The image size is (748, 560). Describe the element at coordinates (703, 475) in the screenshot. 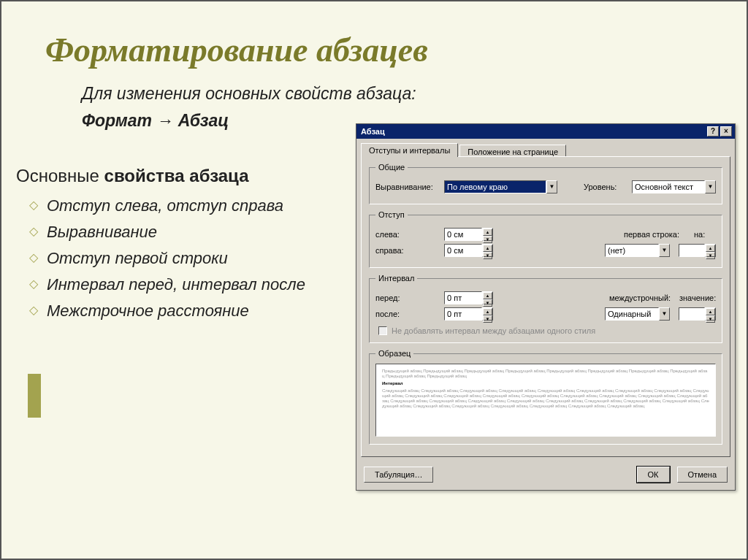

I see `cancel-button: Отмена` at that location.